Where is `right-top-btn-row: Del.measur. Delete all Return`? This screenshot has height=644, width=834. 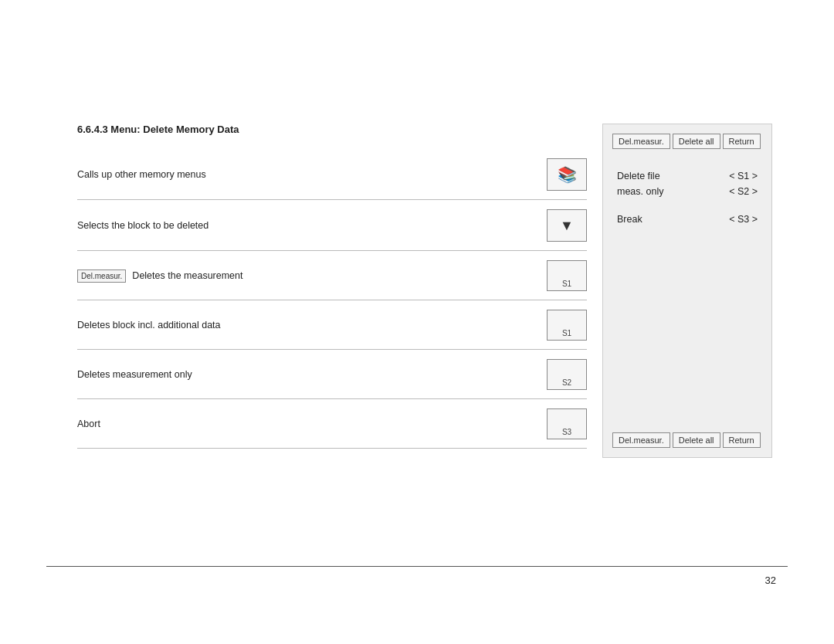 right-top-btn-row: Del.measur. Delete all Return is located at coordinates (687, 141).